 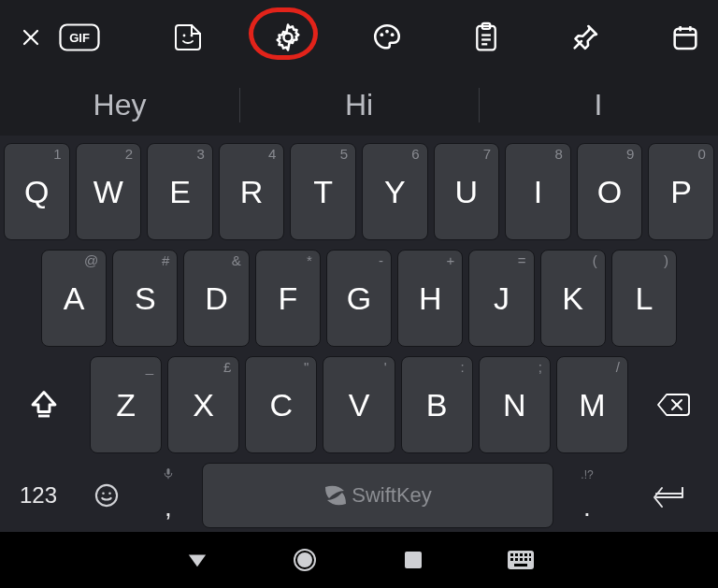 I want to click on key-a: @A, so click(x=74, y=298).